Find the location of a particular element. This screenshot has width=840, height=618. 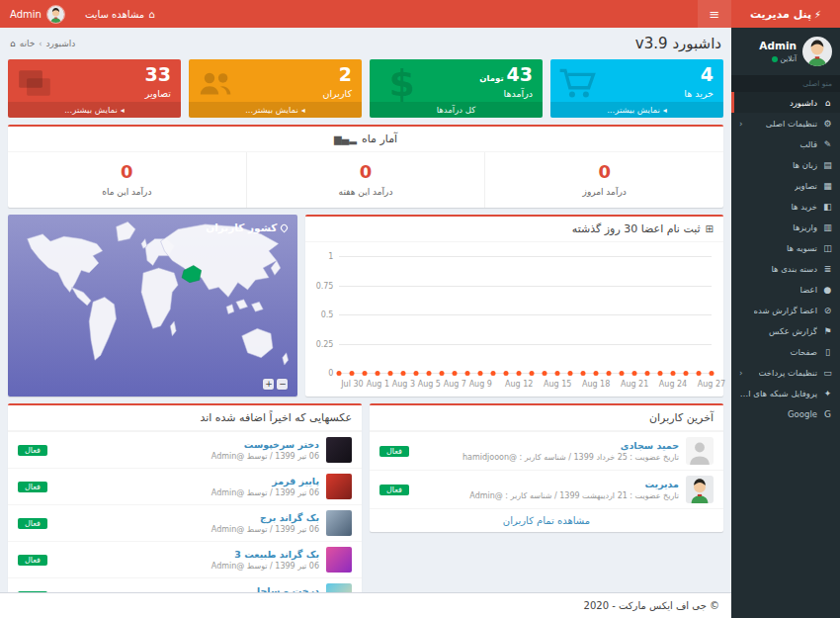

sidebar-item-payment-settings: ▭تنظیمات پرداخت‹ is located at coordinates (786, 372).